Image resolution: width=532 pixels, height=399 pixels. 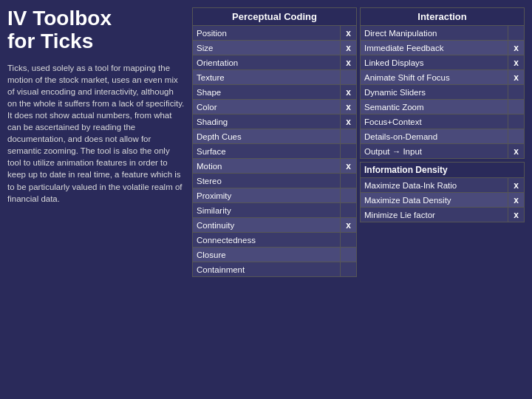 What do you see at coordinates (267, 78) in the screenshot?
I see `perceptual-row-label: Texture` at bounding box center [267, 78].